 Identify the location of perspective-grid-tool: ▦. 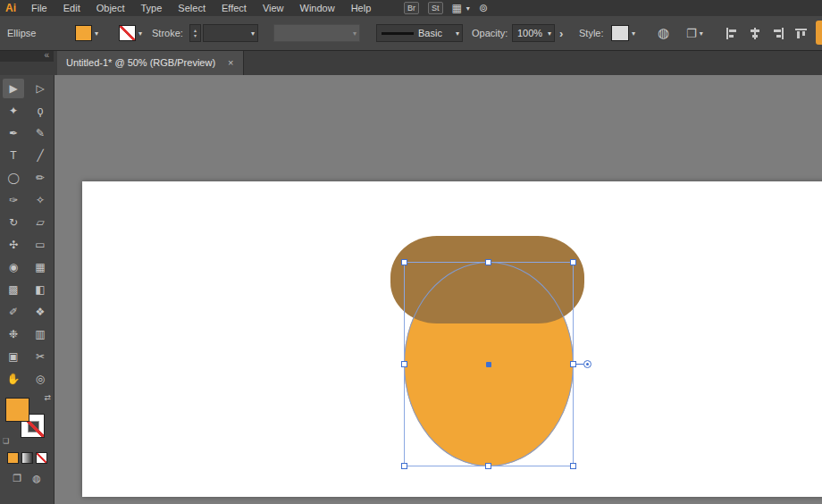
(40, 267).